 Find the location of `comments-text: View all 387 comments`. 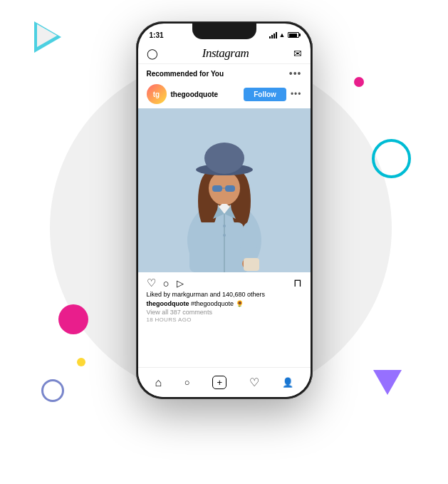

comments-text: View all 387 comments is located at coordinates (179, 312).